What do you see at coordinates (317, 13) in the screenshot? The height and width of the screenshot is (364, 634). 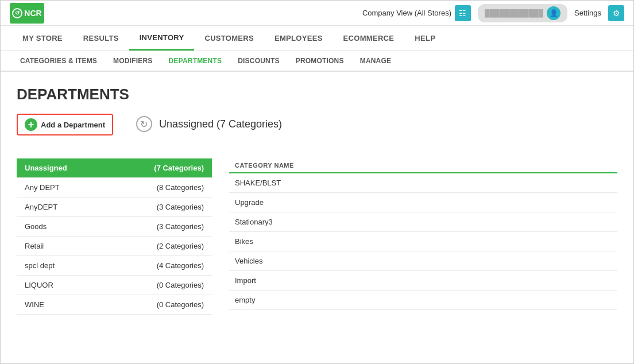 I see `top-bar: ↺ NCR Company View (All Stores) ☷ ██████…` at bounding box center [317, 13].